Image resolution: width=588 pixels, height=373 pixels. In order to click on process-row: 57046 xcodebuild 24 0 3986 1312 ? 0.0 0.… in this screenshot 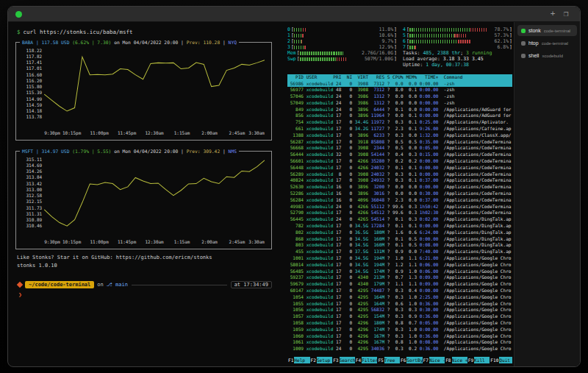, I will do `click(400, 97)`.